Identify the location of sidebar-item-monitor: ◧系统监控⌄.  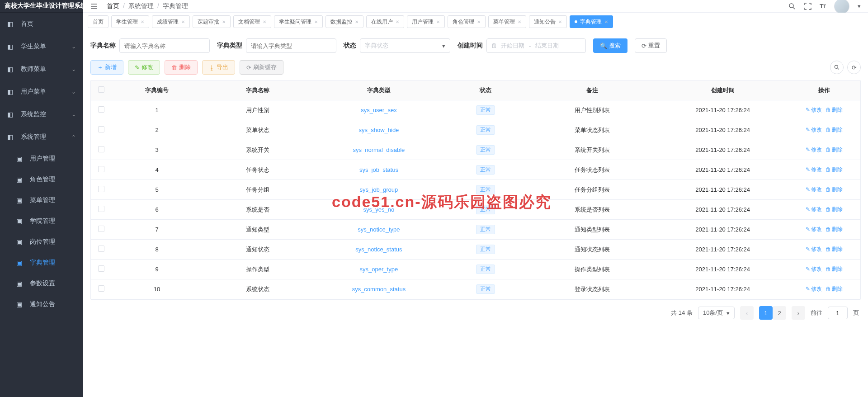
(42, 114).